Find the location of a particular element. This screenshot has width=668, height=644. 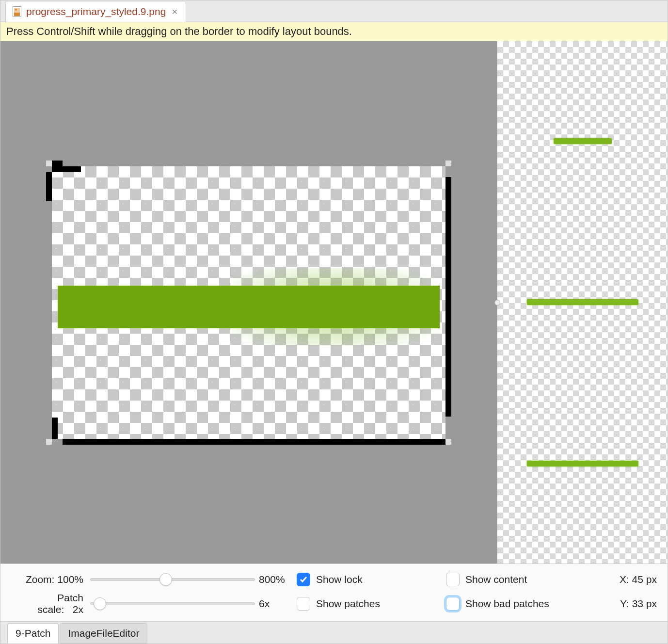

zoom-label: Zoom: is located at coordinates (40, 579).